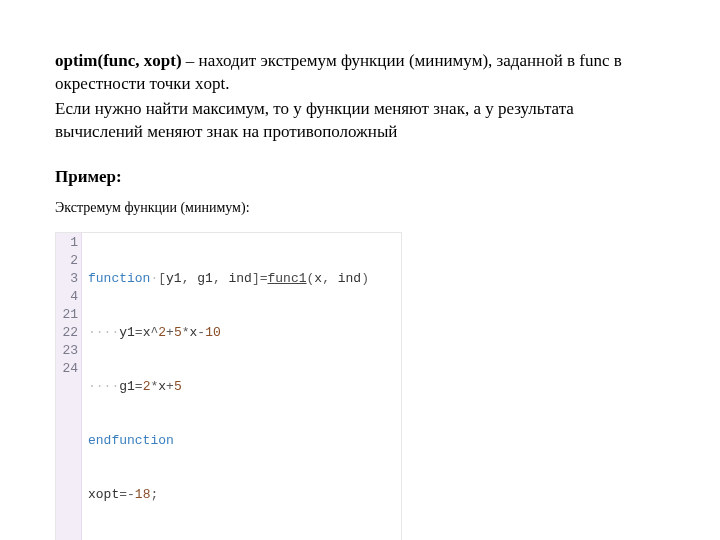  Describe the element at coordinates (70, 297) in the screenshot. I see `line-number: 4` at that location.